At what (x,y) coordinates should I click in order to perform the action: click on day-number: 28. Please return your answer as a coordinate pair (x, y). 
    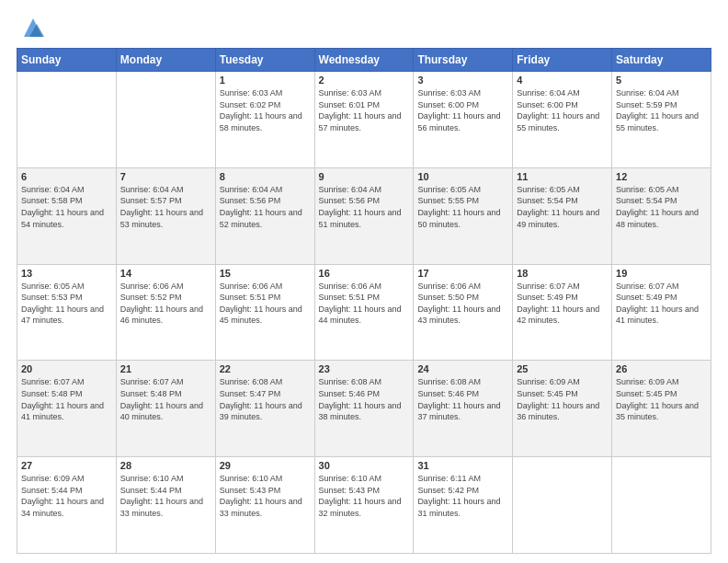
    Looking at the image, I should click on (165, 465).